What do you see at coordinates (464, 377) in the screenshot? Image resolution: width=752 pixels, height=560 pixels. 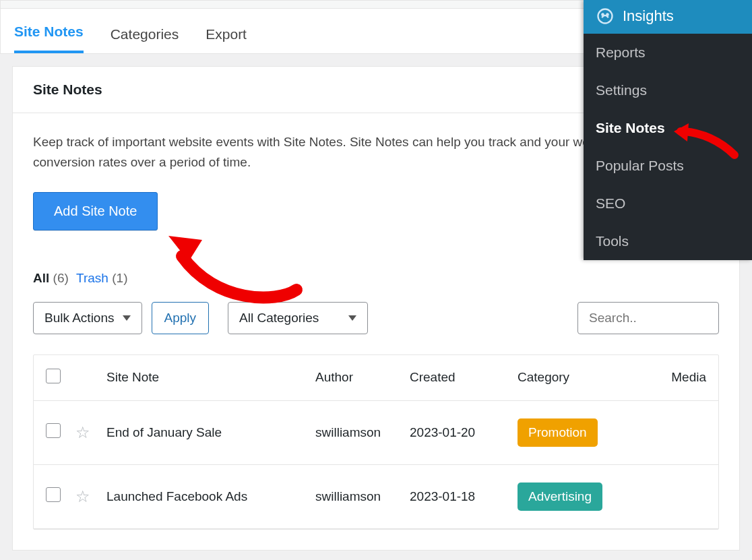 I see `column-created: Created` at bounding box center [464, 377].